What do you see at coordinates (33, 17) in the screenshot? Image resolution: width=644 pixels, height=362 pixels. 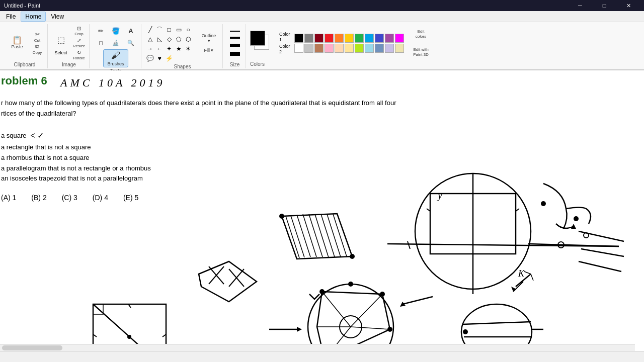 I see `menu-home: Home` at bounding box center [33, 17].